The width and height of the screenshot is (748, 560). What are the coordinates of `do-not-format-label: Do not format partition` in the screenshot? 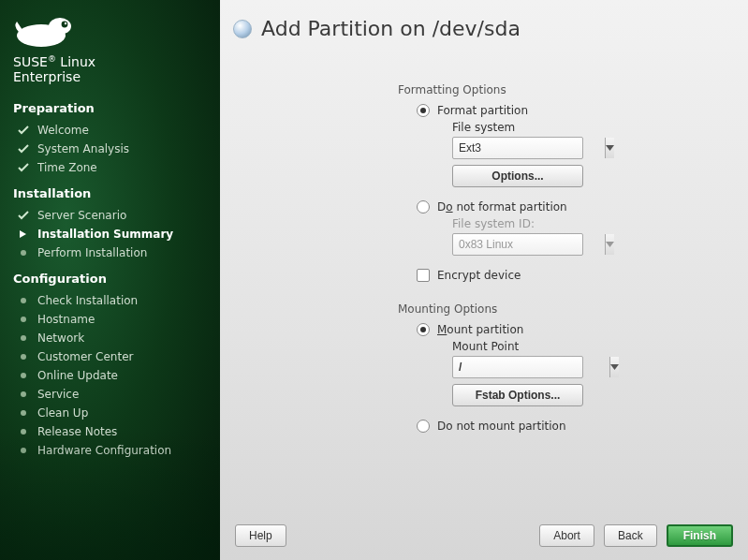 It's located at (502, 207).